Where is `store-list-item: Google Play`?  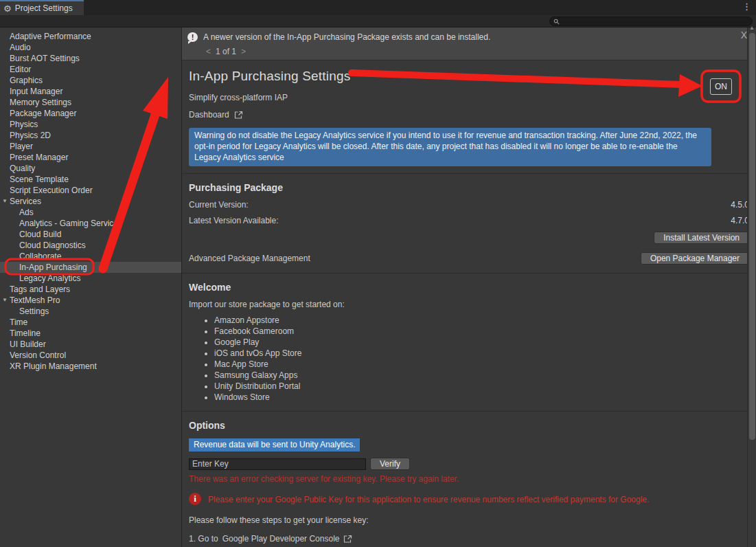 store-list-item: Google Play is located at coordinates (482, 342).